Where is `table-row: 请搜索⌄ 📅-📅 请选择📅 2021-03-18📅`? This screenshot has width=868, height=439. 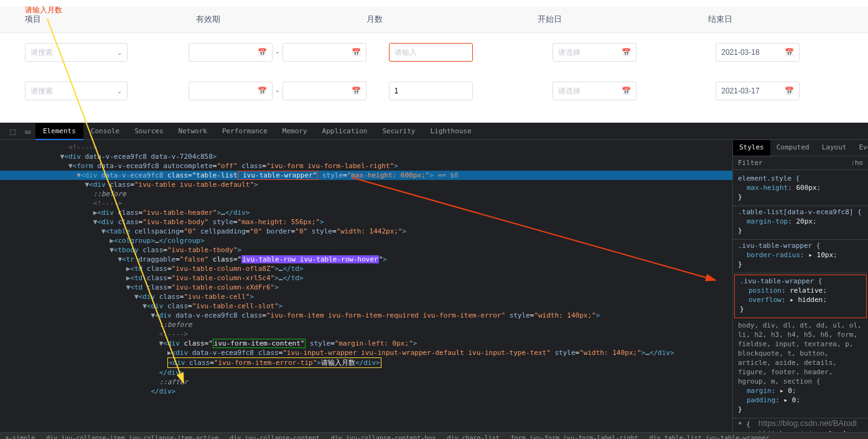
table-row: 请搜索⌄ 📅-📅 请选择📅 2021-03-18📅 is located at coordinates (434, 52).